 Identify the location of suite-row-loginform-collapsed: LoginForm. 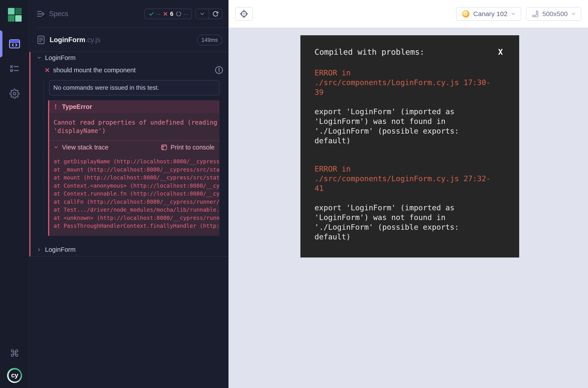
(129, 250).